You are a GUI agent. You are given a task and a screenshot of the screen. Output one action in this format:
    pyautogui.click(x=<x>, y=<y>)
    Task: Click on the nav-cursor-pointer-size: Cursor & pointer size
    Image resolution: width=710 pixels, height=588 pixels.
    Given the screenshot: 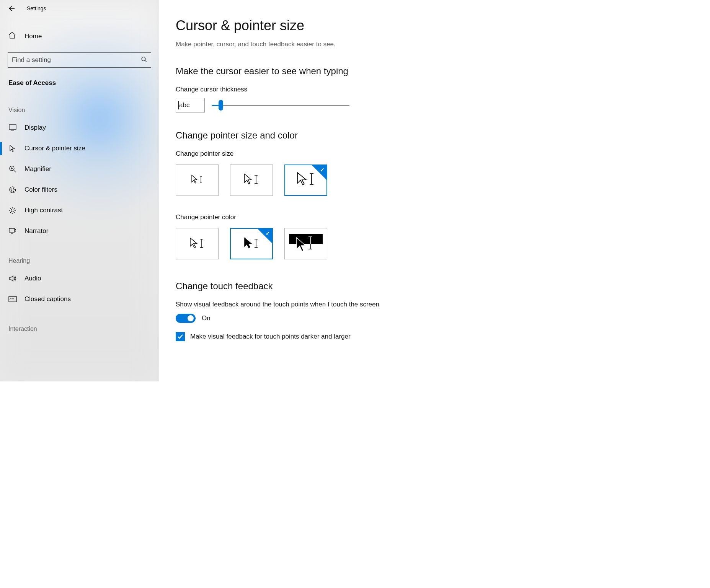 What is the action you would take?
    pyautogui.click(x=80, y=148)
    